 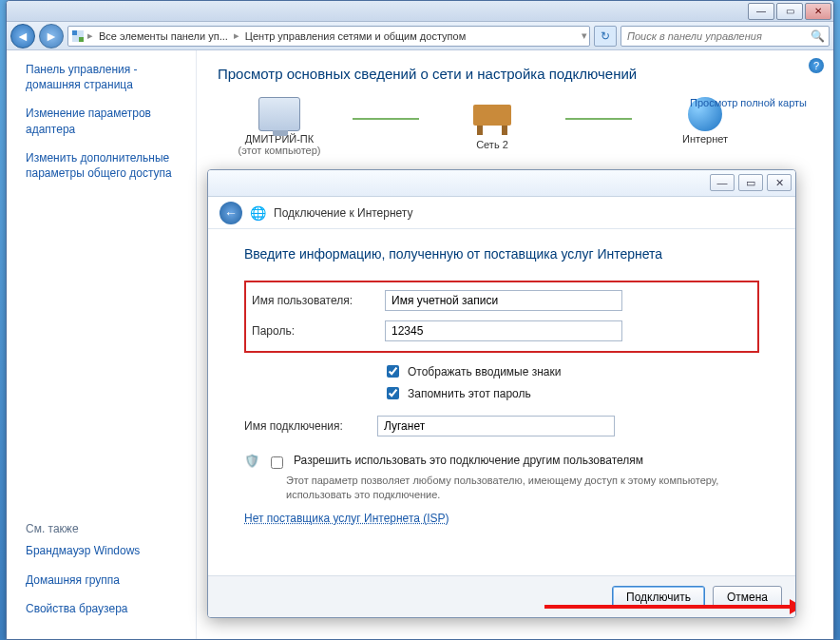 What do you see at coordinates (502, 317) in the screenshot?
I see `highlighted-fields: Имя пользователя: Пароль:` at bounding box center [502, 317].